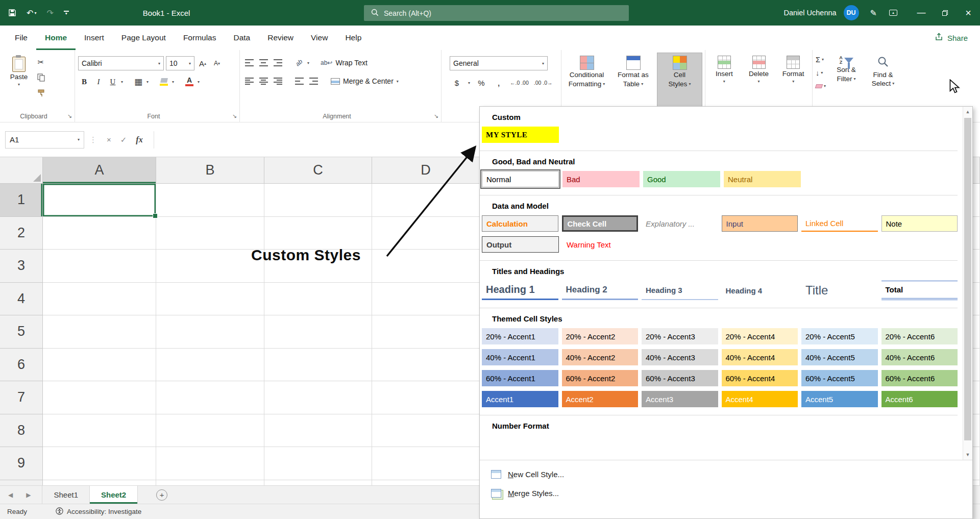 Image resolution: width=980 pixels, height=519 pixels. I want to click on format-painter-button, so click(41, 93).